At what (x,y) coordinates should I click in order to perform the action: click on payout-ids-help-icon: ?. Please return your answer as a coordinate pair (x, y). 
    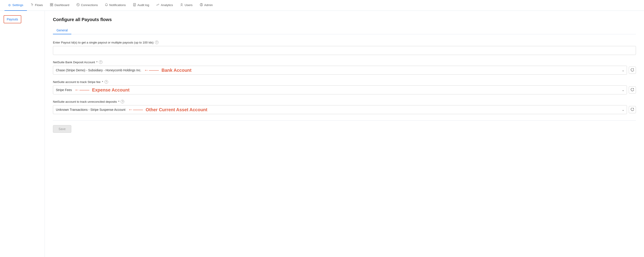
    Looking at the image, I should click on (157, 42).